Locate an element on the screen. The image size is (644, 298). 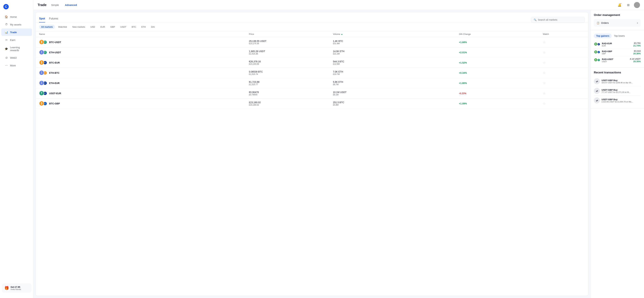
gainer-row: R £ RAD-GBP GBP €3.310 20.36% is located at coordinates (617, 52).